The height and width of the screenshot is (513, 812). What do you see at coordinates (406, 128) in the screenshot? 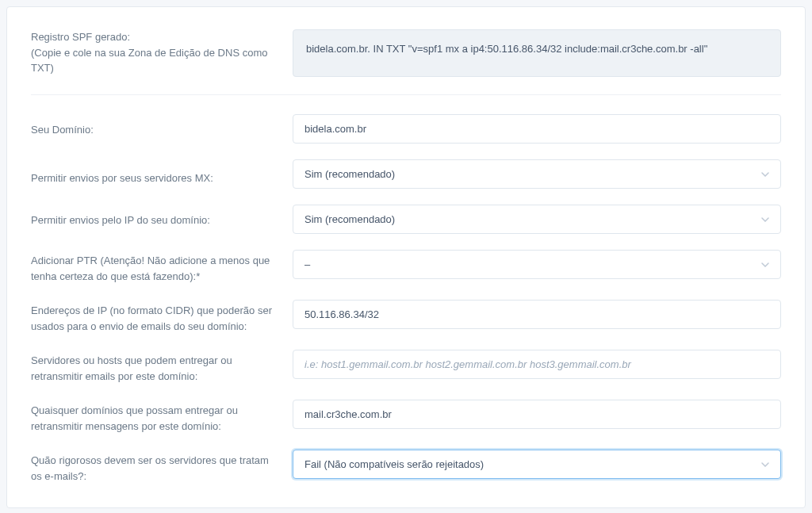
I see `row-domain: Seu Domínio:` at bounding box center [406, 128].